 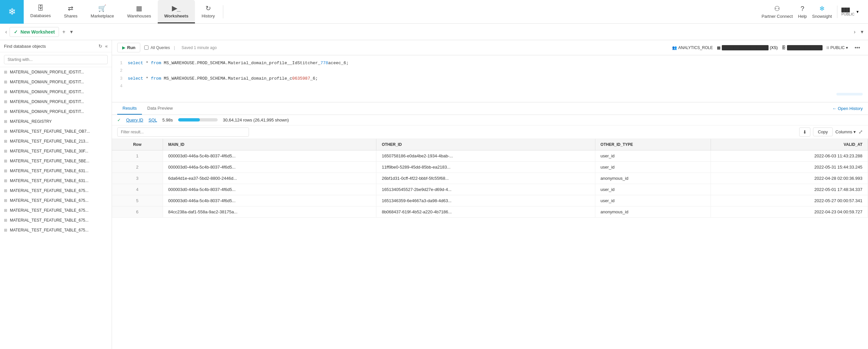 I want to click on keyword-from-2: from, so click(x=156, y=78).